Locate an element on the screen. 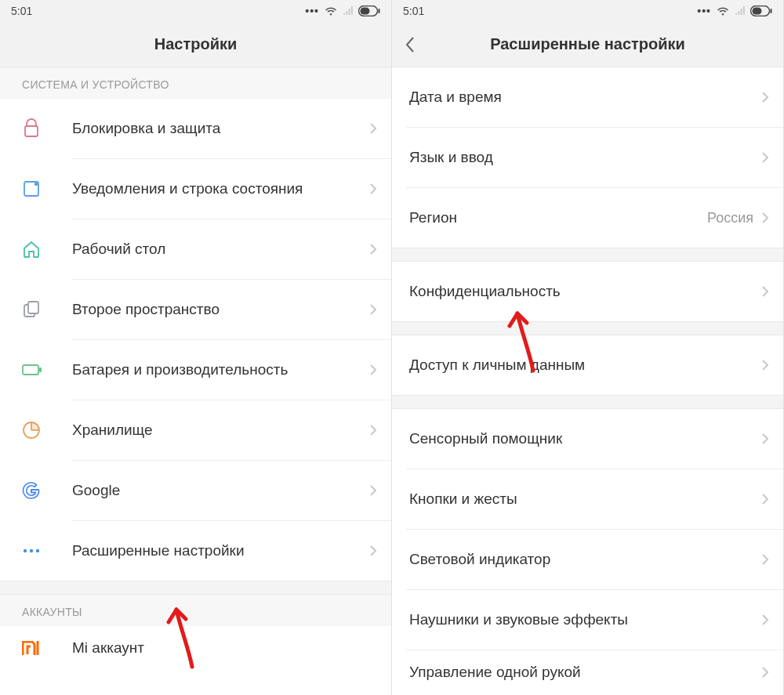  row-label: Регион is located at coordinates (558, 218).